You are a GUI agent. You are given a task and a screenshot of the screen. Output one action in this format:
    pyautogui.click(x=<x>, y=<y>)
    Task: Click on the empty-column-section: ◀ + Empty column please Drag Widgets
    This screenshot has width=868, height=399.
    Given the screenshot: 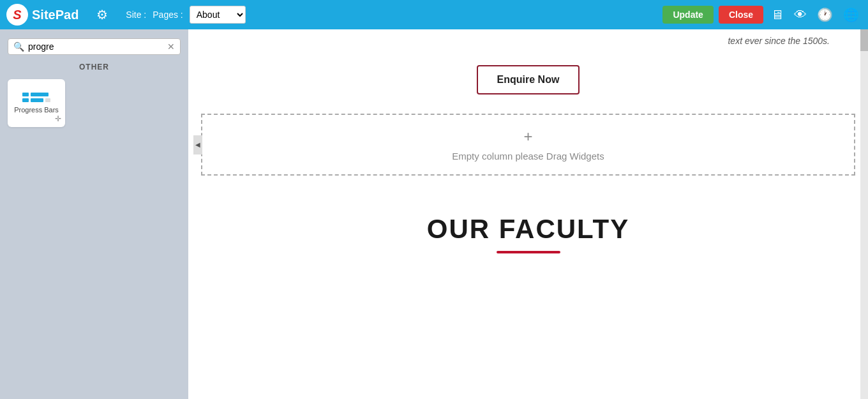 What is the action you would take?
    pyautogui.click(x=528, y=144)
    